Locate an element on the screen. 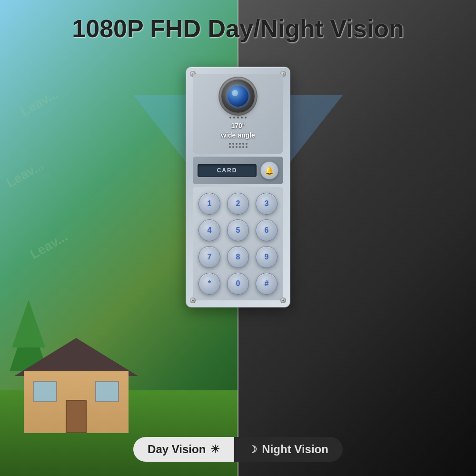 The width and height of the screenshot is (476, 476). card-slot: CARD is located at coordinates (227, 170).